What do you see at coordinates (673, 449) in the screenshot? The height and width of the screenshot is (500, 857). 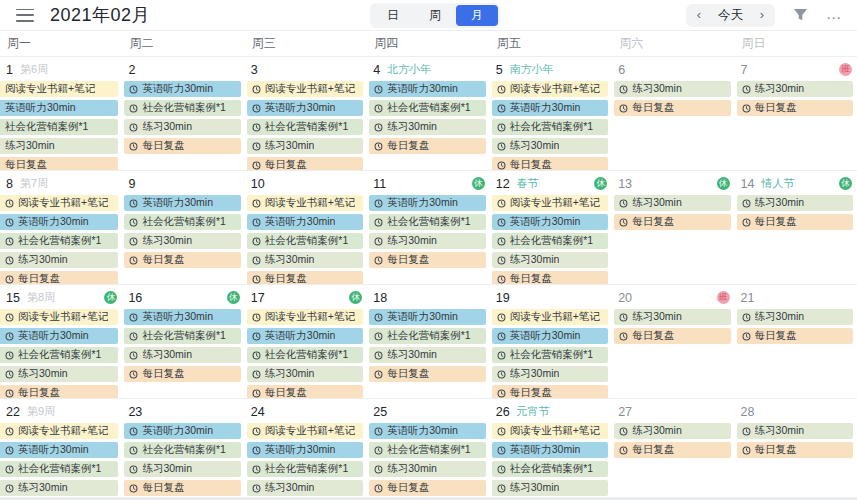 I see `day-cell: 27练习30min每日复盘` at bounding box center [673, 449].